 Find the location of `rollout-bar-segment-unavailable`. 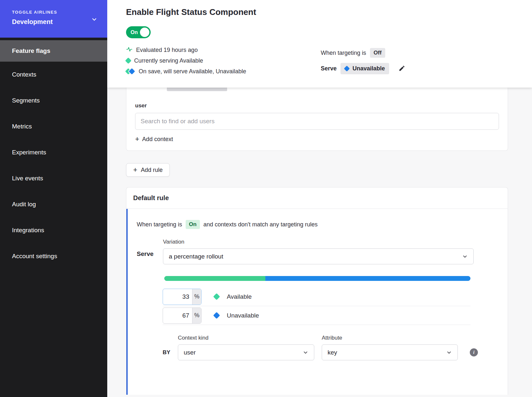

rollout-bar-segment-unavailable is located at coordinates (368, 278).